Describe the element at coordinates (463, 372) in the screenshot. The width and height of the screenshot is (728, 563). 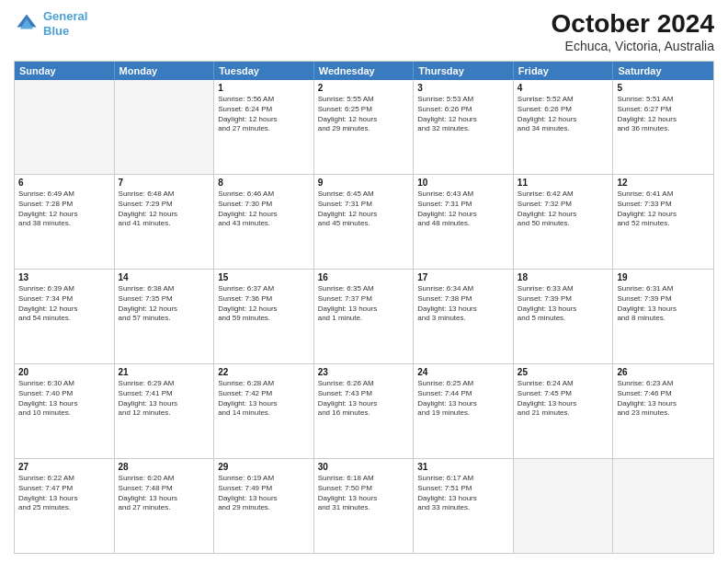
I see `day-number: 24` at that location.